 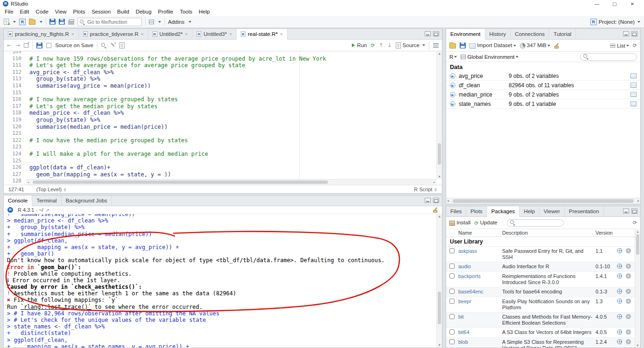 What do you see at coordinates (390, 45) in the screenshot?
I see `next-chunk-icon: ↓` at bounding box center [390, 45].